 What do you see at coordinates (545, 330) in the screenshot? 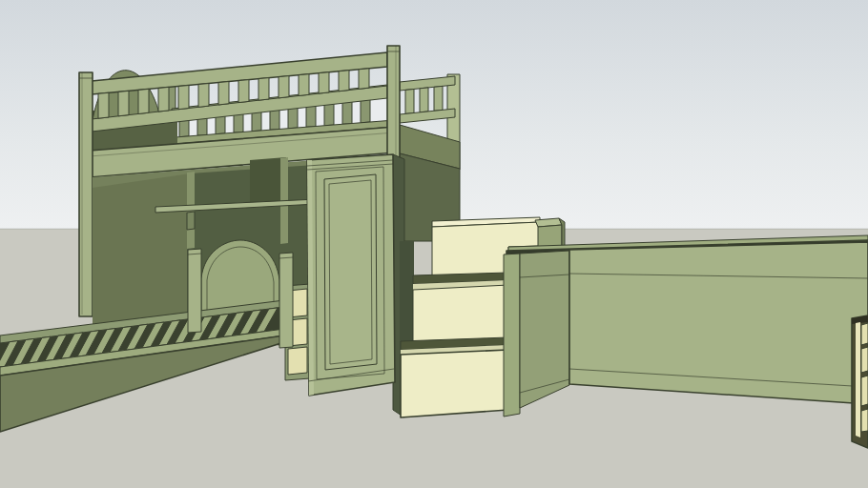
I see `desk-end-panel` at bounding box center [545, 330].